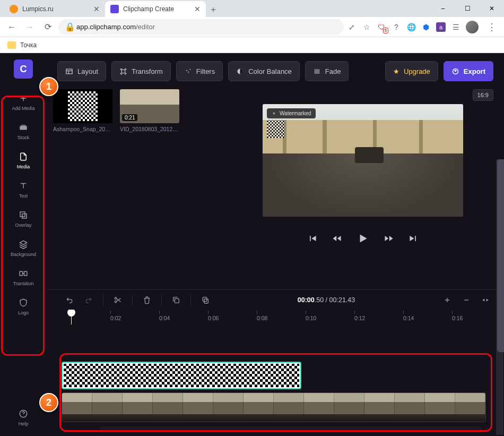 The height and width of the screenshot is (436, 504). What do you see at coordinates (83, 106) in the screenshot?
I see `qr-icon` at bounding box center [83, 106].